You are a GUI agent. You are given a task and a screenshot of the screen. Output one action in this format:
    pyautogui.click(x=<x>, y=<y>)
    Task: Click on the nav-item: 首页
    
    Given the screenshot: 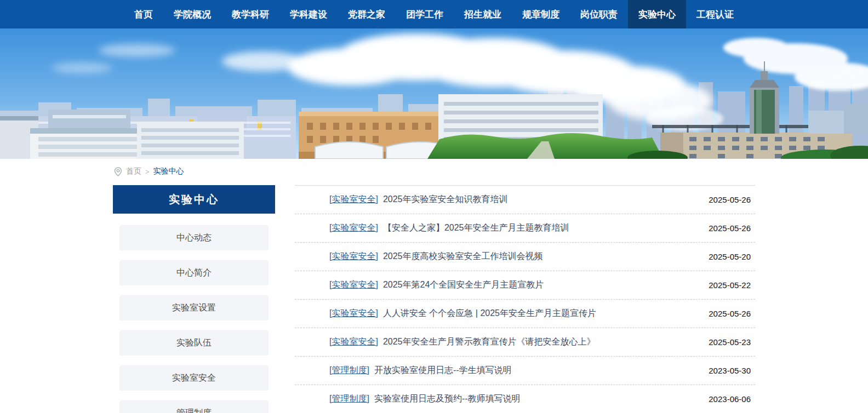 What is the action you would take?
    pyautogui.click(x=144, y=14)
    